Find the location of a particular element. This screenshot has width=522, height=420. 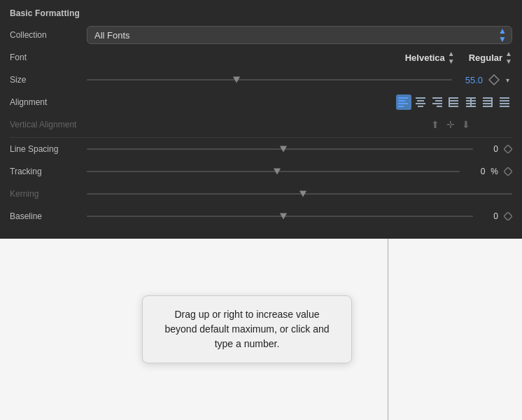

line-spacing-row: Line Spacing 0 is located at coordinates (261, 149).